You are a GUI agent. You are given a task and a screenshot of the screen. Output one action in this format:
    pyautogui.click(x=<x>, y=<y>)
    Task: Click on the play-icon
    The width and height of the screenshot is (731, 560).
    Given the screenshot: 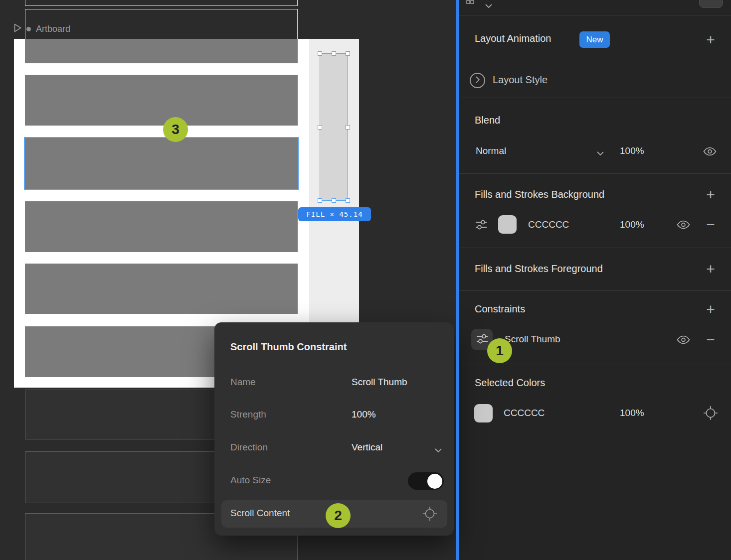 What is the action you would take?
    pyautogui.click(x=18, y=29)
    